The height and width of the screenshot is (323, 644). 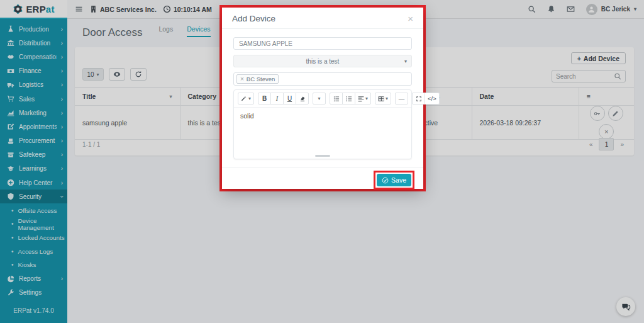 I want to click on modal-body: this is a test ▾ × BC Steven ▾, so click(x=323, y=94).